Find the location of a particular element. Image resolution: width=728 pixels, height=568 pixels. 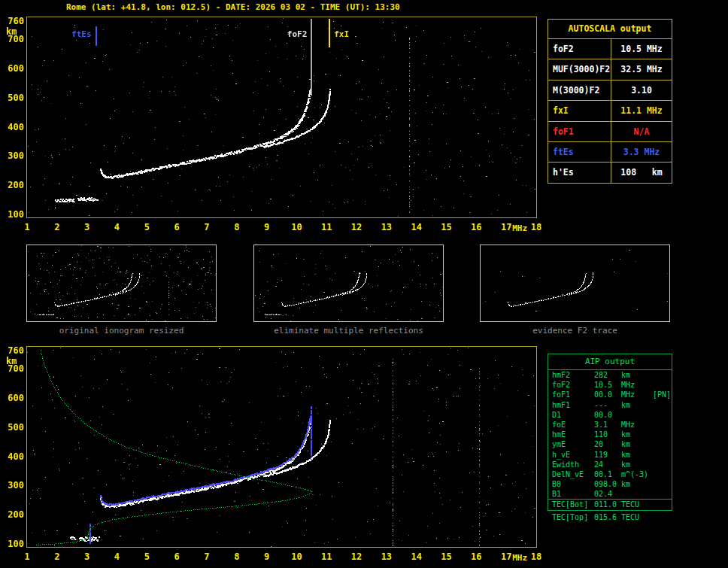

x-tick-label: 5 is located at coordinates (147, 557).